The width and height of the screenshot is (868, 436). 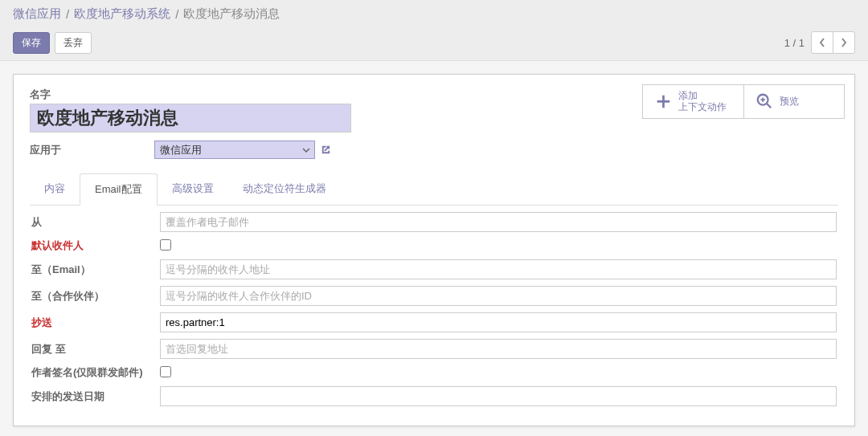 I want to click on stat-btn-line2: 上下文动作, so click(x=702, y=107).